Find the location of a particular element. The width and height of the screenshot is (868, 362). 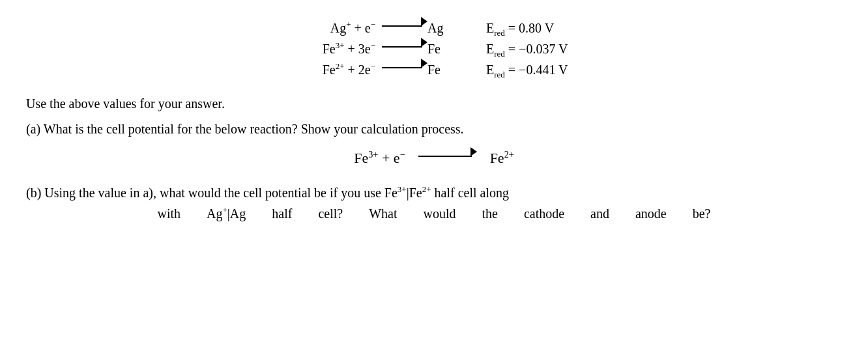

line2-would: would is located at coordinates (439, 214).